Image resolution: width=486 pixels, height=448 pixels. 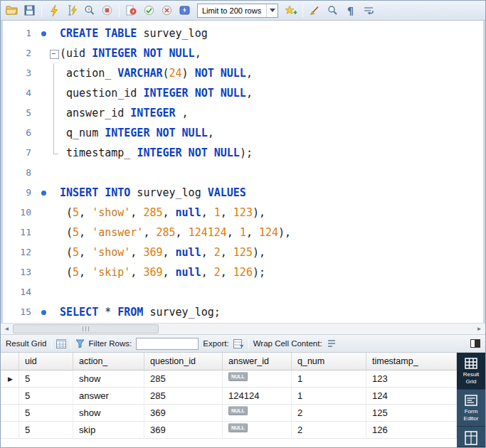 What do you see at coordinates (411, 413) in the screenshot?
I see `table-cell: 125` at bounding box center [411, 413].